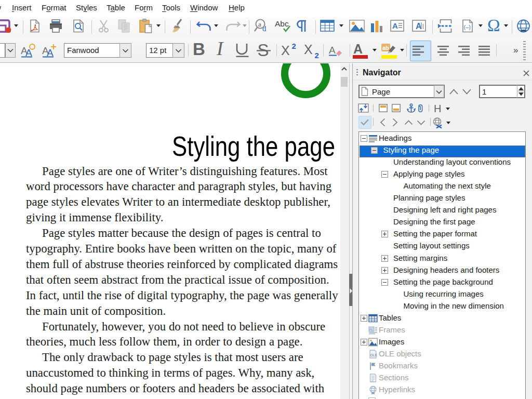  What do you see at coordinates (374, 355) in the screenshot?
I see `svg-text: OLE` at bounding box center [374, 355].